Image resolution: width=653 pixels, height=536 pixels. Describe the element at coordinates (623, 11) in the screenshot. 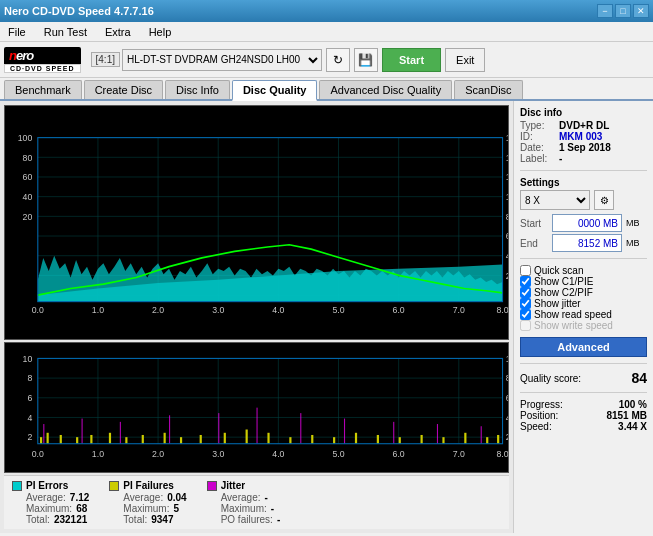

I see `maximize-button: □` at that location.